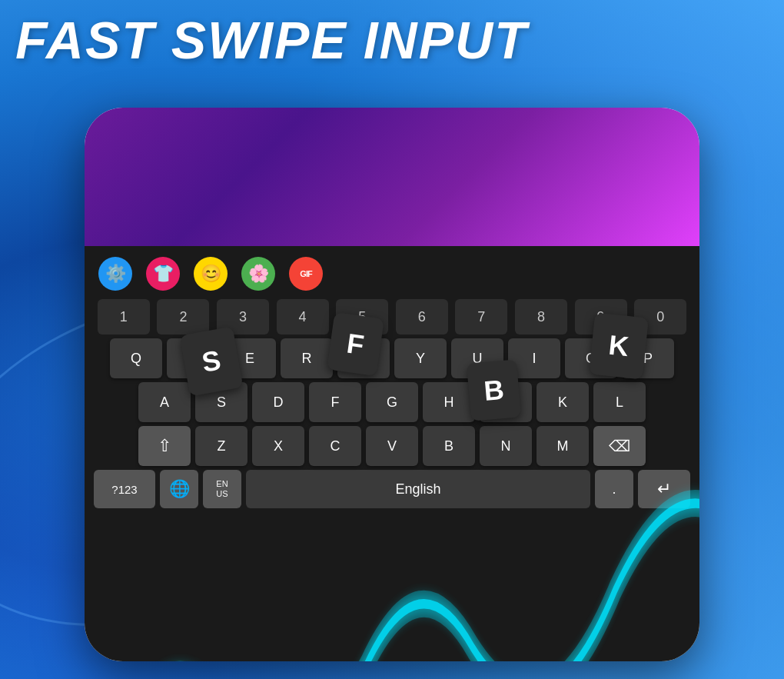 This screenshot has width=784, height=679. Describe the element at coordinates (506, 446) in the screenshot. I see `key-n: N` at that location.